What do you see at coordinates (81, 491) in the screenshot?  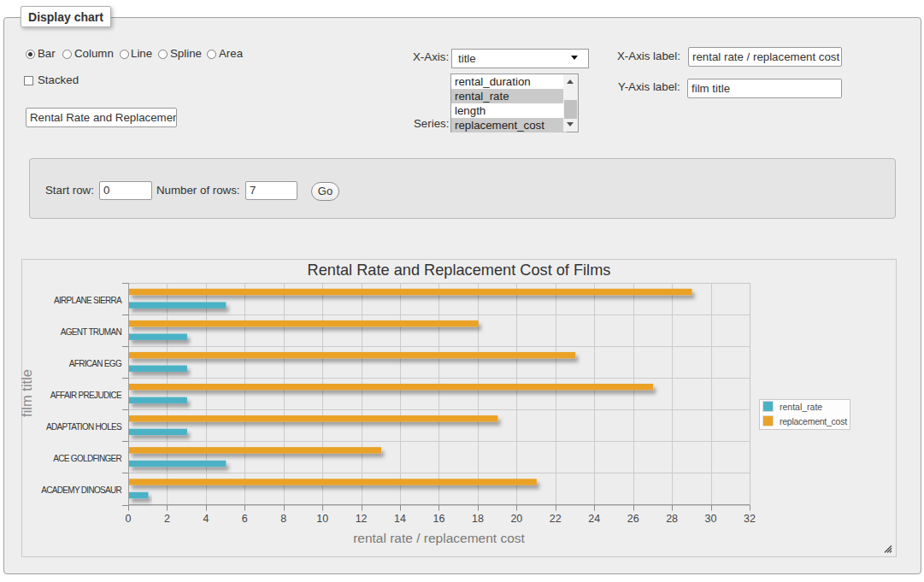 I see `svg-text: ACADEMY DINOSAUR` at bounding box center [81, 491].